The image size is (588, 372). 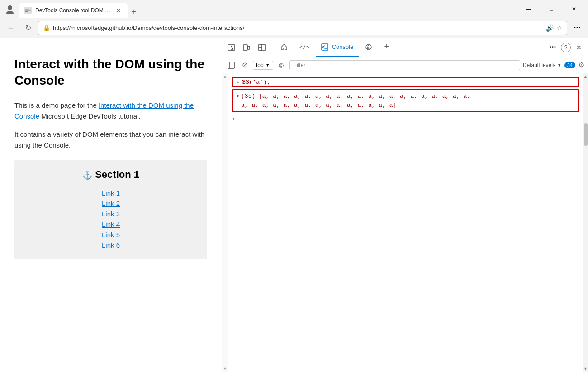 I want to click on levels-label: Default levels, so click(x=539, y=65).